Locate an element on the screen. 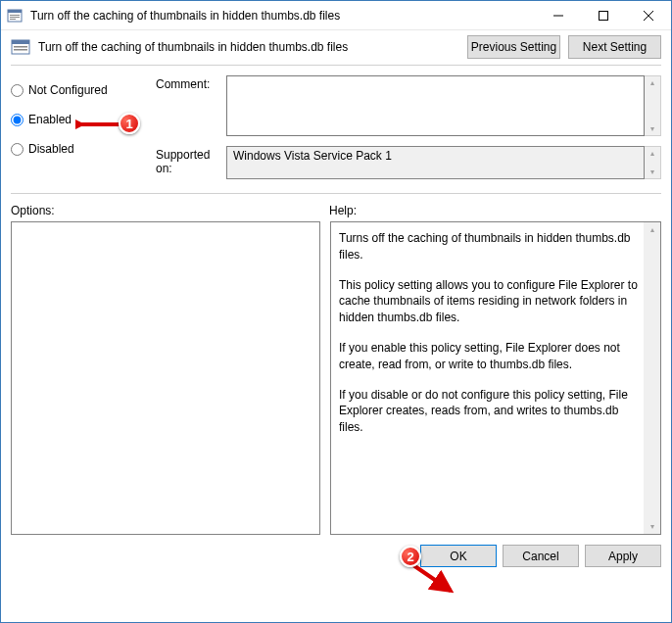  radio-enabled-input is located at coordinates (18, 120).